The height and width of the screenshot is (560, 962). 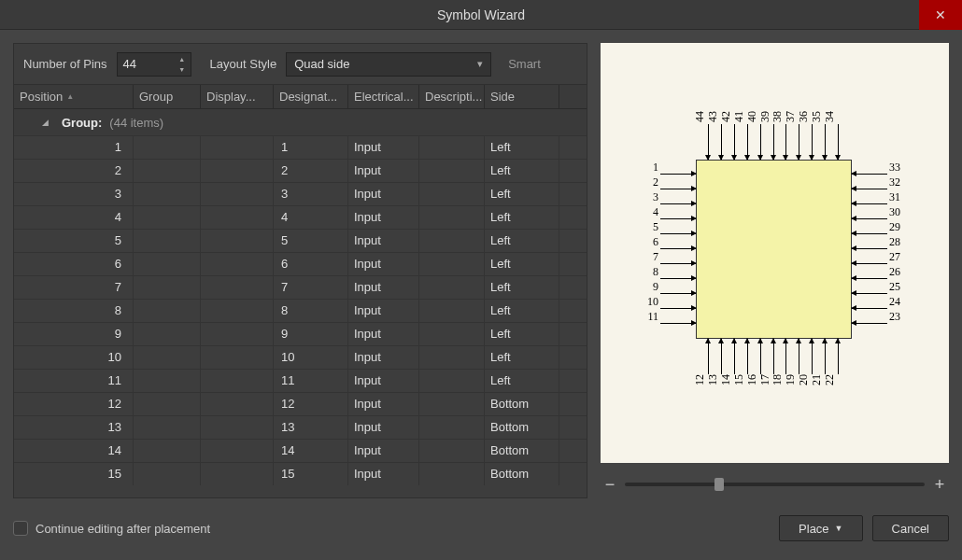 I want to click on col-display: Display..., so click(x=237, y=97).